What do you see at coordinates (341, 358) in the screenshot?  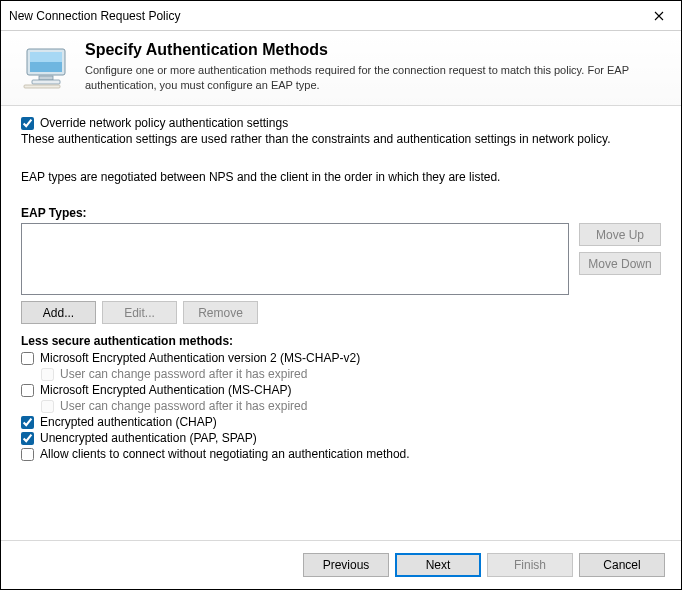 I see `mschap-v2-row: Microsoft Encrypted Authentication versi…` at bounding box center [341, 358].